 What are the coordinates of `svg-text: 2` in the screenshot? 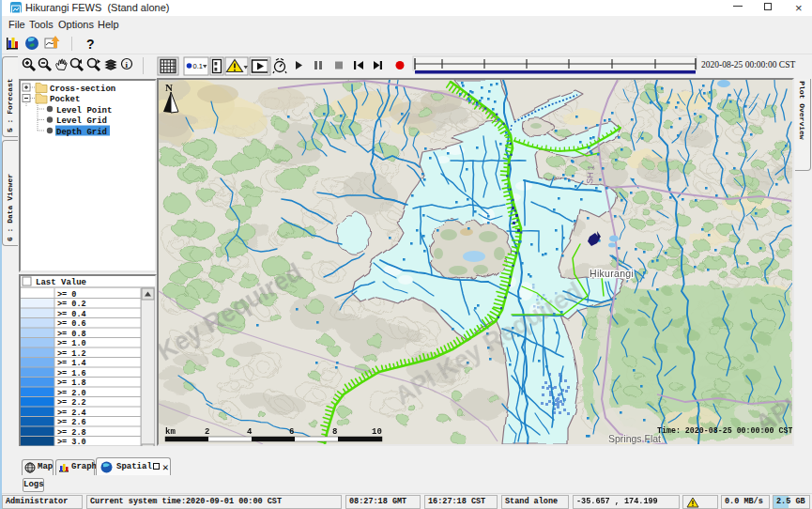 It's located at (207, 432).